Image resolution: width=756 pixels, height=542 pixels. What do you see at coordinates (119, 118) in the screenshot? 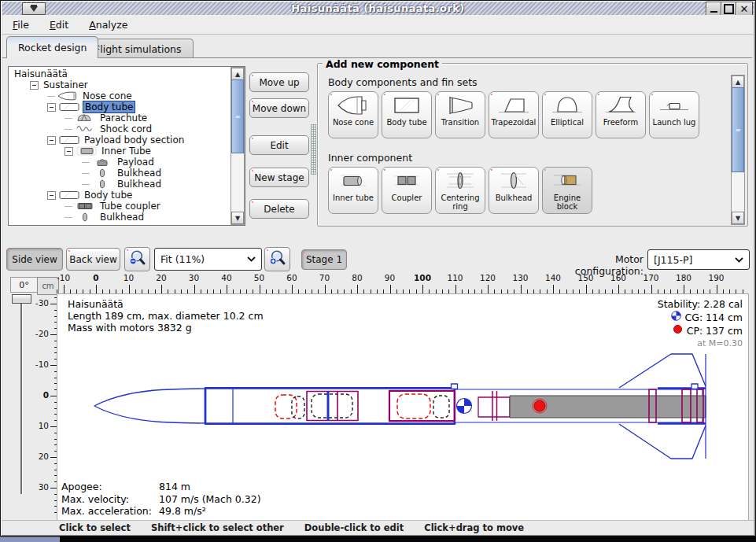
I see `tree-item-parachute: Parachute` at bounding box center [119, 118].